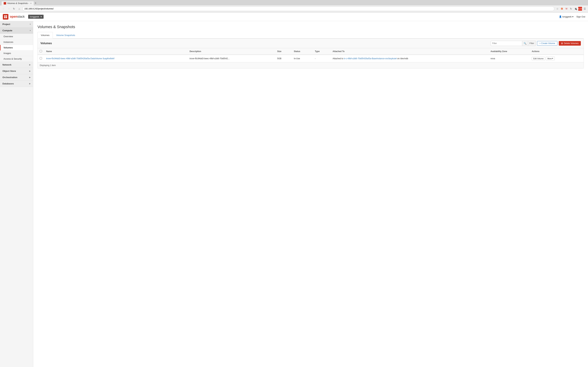 Image resolution: width=588 pixels, height=367 pixels. I want to click on col-description: Description, so click(231, 51).